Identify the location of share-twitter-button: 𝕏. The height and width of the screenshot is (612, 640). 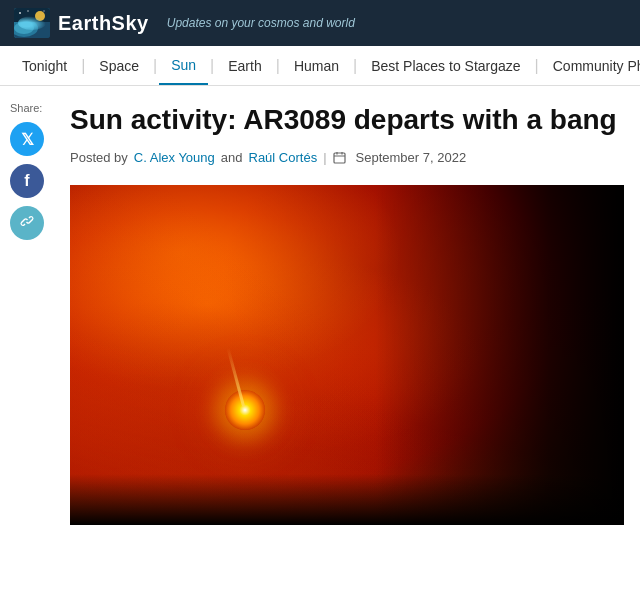
(27, 139).